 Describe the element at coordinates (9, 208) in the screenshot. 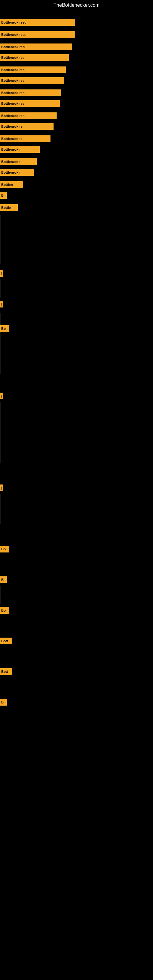

I see `bottleneck-bar: Bottle` at that location.